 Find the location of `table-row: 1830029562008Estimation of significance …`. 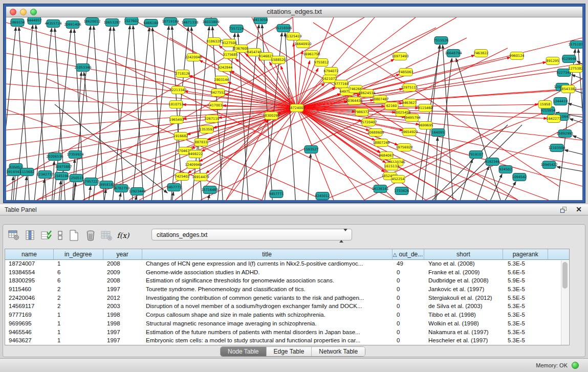

table-row: 1830029562008Estimation of significance … is located at coordinates (287, 281).